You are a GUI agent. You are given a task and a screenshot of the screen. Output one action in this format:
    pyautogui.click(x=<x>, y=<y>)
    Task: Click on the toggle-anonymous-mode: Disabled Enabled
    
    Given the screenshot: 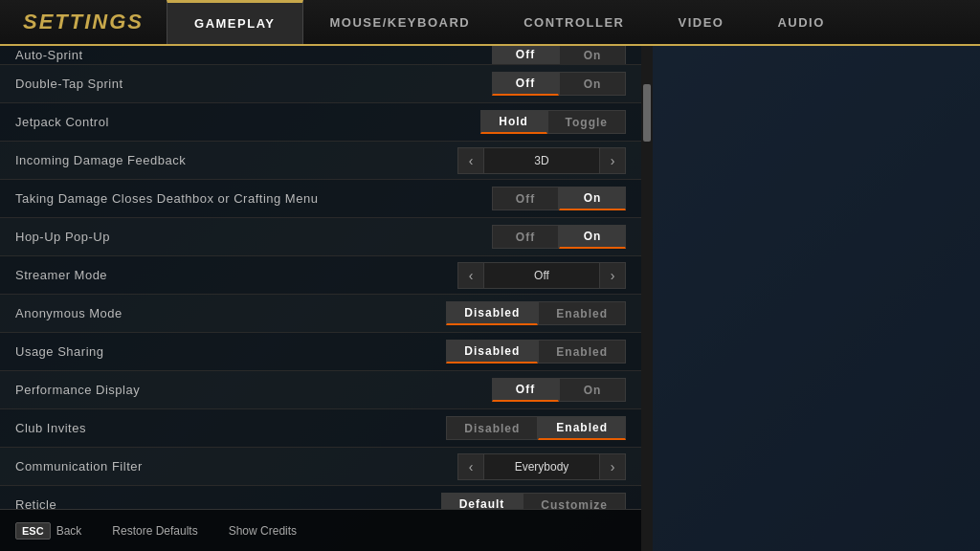 What is the action you would take?
    pyautogui.click(x=536, y=314)
    